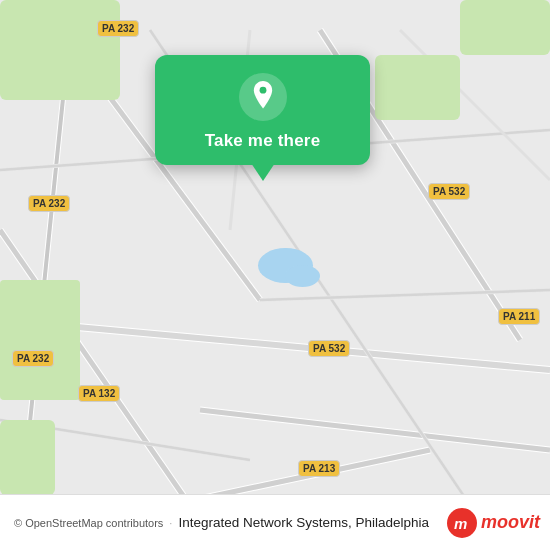 The width and height of the screenshot is (550, 550). Describe the element at coordinates (494, 523) in the screenshot. I see `moovit-logo: m moovit` at that location.